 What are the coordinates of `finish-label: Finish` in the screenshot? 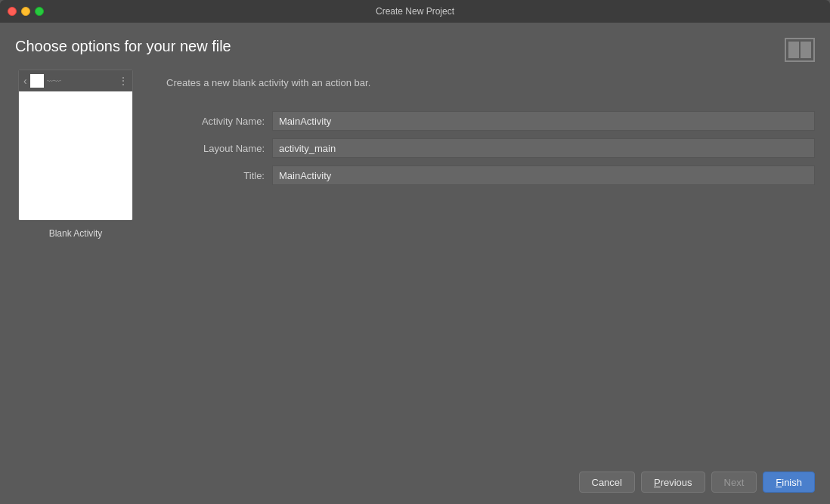 It's located at (789, 482).